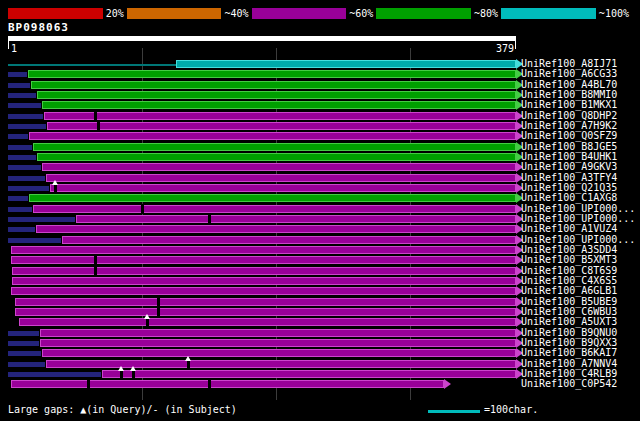  Describe the element at coordinates (320, 136) in the screenshot. I see `alignment-row: UniRef100_Q0SFZ9` at that location.